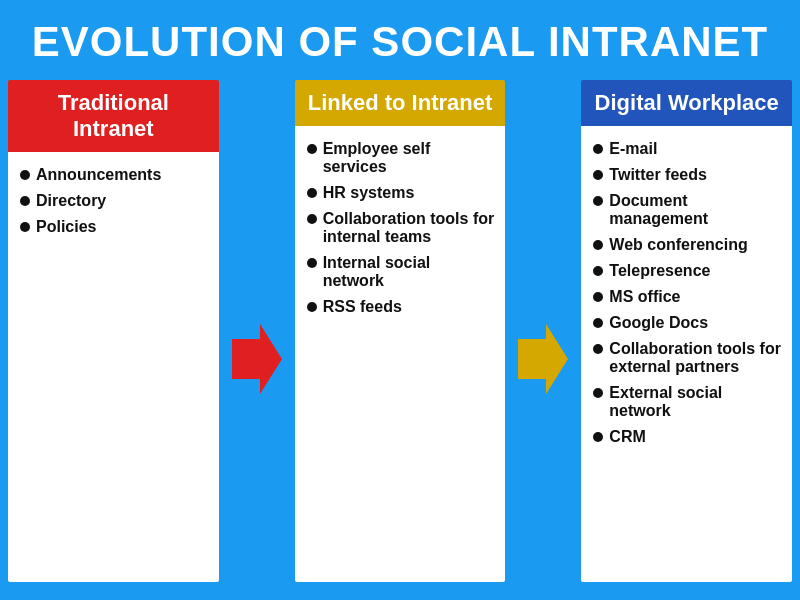 This screenshot has width=800, height=600. What do you see at coordinates (400, 228) in the screenshot?
I see `col2-list: Employee self services HR systems Collab…` at bounding box center [400, 228].